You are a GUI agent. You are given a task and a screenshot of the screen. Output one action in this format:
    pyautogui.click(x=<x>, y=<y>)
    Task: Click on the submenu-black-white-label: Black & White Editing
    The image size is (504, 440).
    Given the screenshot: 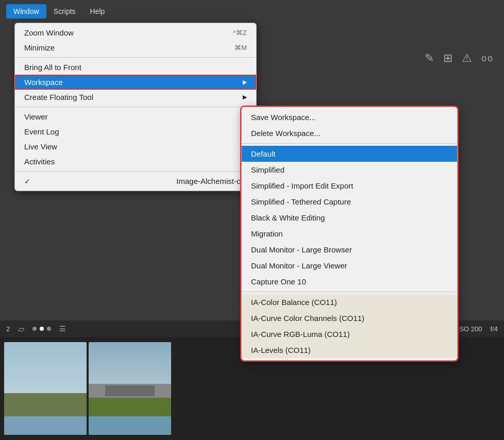 What is the action you would take?
    pyautogui.click(x=288, y=217)
    